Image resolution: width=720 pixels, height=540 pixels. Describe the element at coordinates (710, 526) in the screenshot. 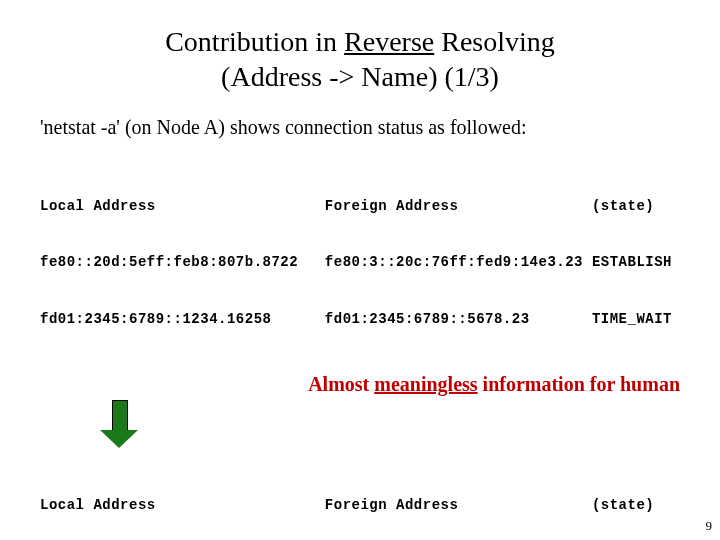

I see `page-number: 9` at that location.